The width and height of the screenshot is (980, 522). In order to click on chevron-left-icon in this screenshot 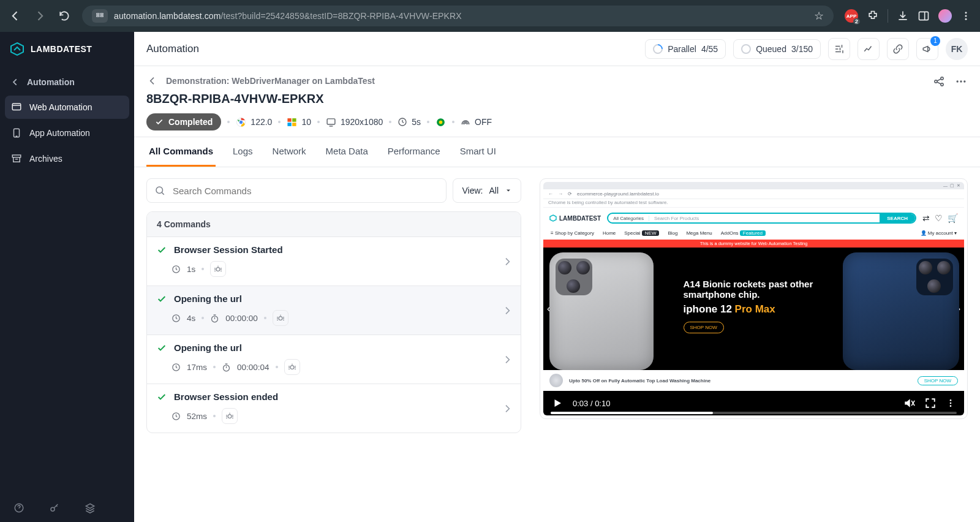, I will do `click(15, 82)`.